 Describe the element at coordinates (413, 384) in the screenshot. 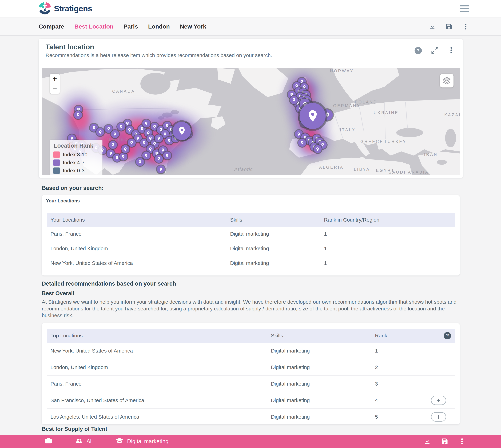

I see `rank-cell: 3` at that location.